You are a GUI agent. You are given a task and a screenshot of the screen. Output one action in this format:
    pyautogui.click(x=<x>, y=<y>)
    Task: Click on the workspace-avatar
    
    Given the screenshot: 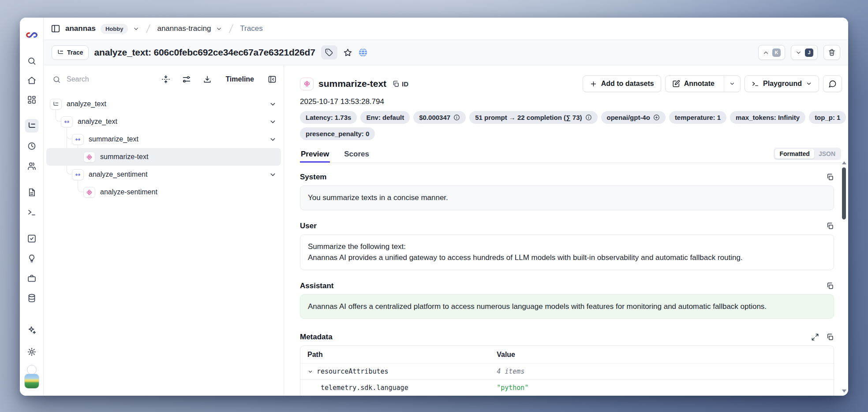 What is the action you would take?
    pyautogui.click(x=32, y=381)
    